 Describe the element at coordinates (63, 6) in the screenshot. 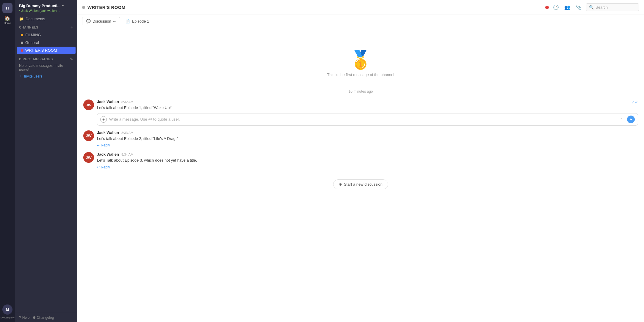

I see `chevron-down-icon: ▾` at that location.